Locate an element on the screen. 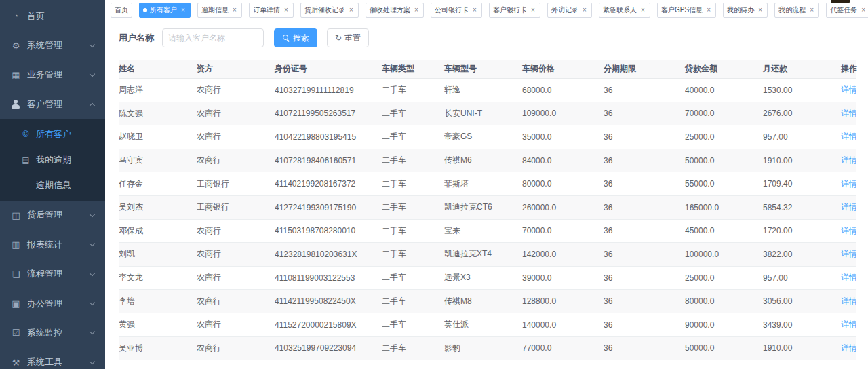 The image size is (868, 369). cell-loan-amount: 100000.0 is located at coordinates (724, 254).